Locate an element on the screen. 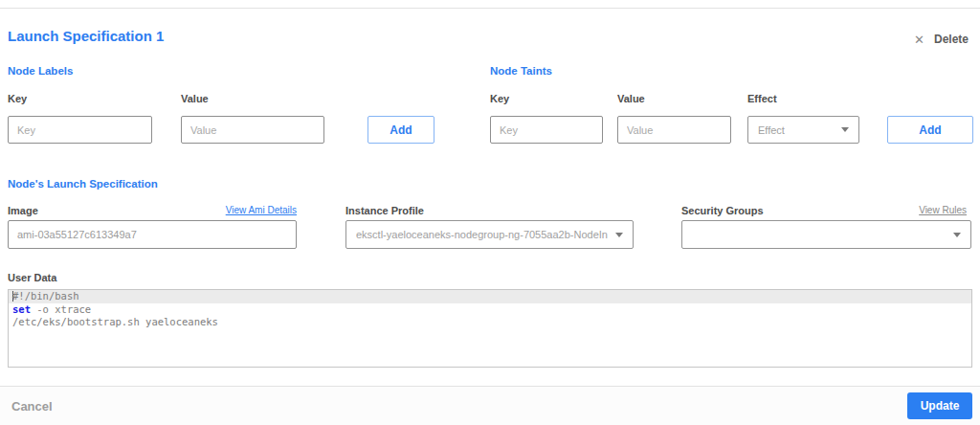 The image size is (980, 425). instance-profile-value: eksctl-yaeloceaneks-nodegroup-ng-7055aa2… is located at coordinates (482, 235).